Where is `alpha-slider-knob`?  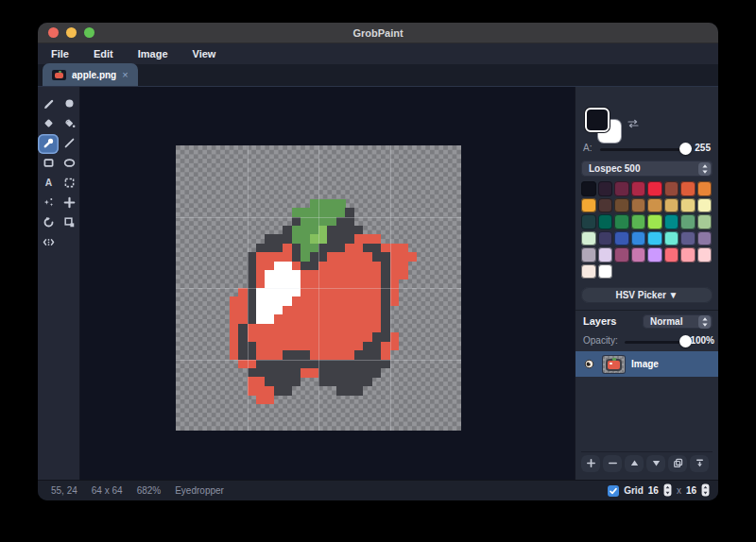
alpha-slider-knob is located at coordinates (686, 149).